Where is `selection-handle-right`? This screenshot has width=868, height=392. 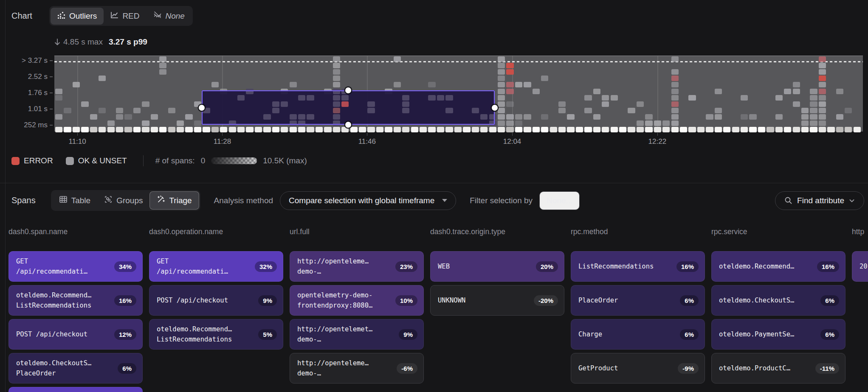
selection-handle-right is located at coordinates (495, 108).